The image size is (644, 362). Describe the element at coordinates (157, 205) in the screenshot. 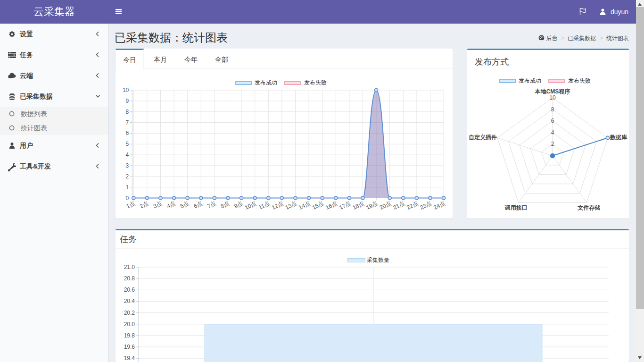

I see `svg-text: 3点` at that location.